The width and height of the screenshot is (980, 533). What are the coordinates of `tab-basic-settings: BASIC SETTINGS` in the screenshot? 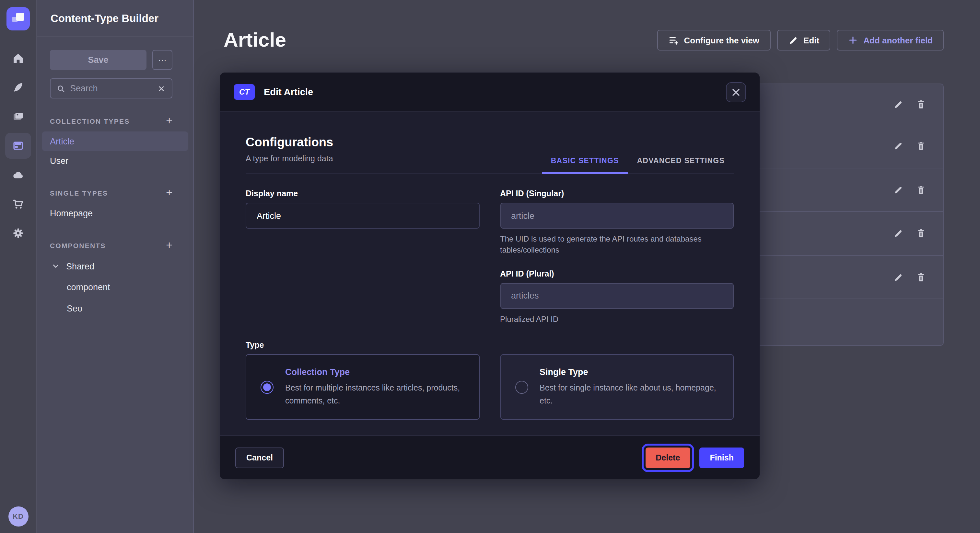 It's located at (585, 165).